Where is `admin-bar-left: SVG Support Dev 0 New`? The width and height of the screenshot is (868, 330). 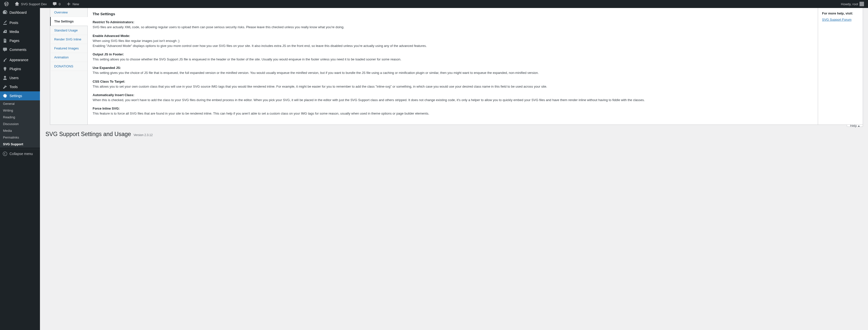 admin-bar-left: SVG Support Dev 0 New is located at coordinates (42, 4).